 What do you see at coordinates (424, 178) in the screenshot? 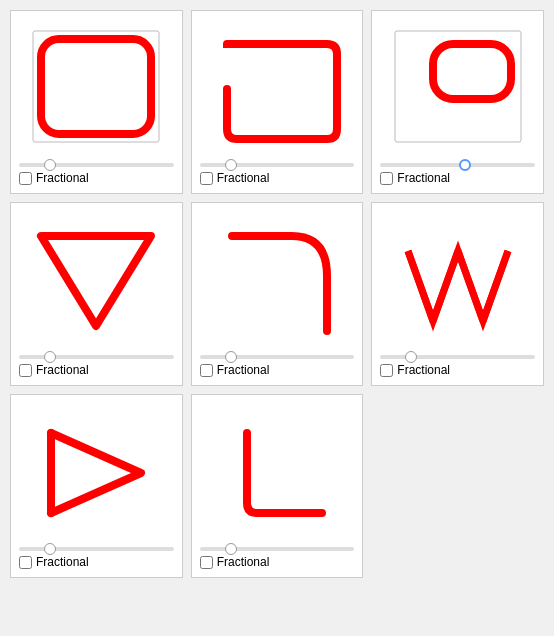
I see `fractional-label-3: Fractional` at bounding box center [424, 178].